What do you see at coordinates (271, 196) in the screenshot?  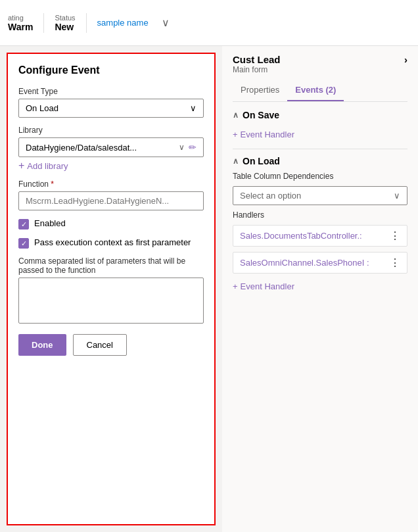 I see `select-option-placeholder: Select an option` at bounding box center [271, 196].